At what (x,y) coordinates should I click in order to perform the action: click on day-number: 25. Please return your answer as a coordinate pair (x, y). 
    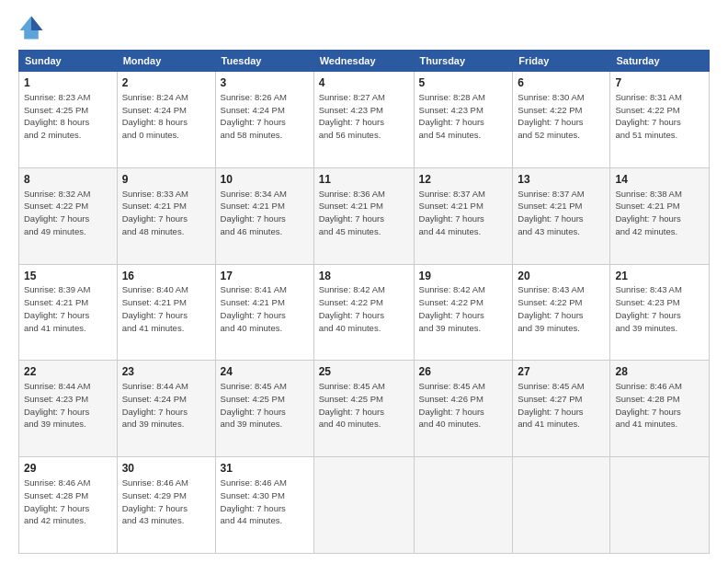
    Looking at the image, I should click on (364, 372).